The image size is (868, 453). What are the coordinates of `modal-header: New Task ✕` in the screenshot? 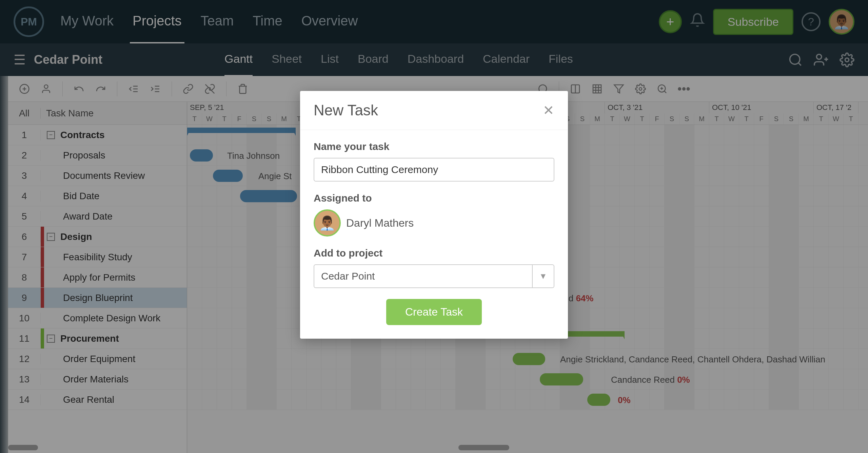 It's located at (434, 111).